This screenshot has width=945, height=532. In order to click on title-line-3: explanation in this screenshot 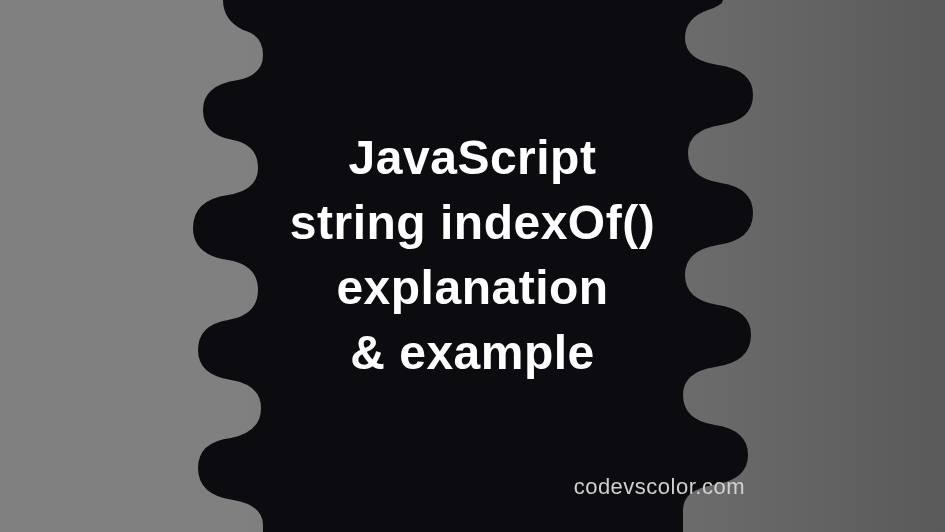, I will do `click(472, 288)`.